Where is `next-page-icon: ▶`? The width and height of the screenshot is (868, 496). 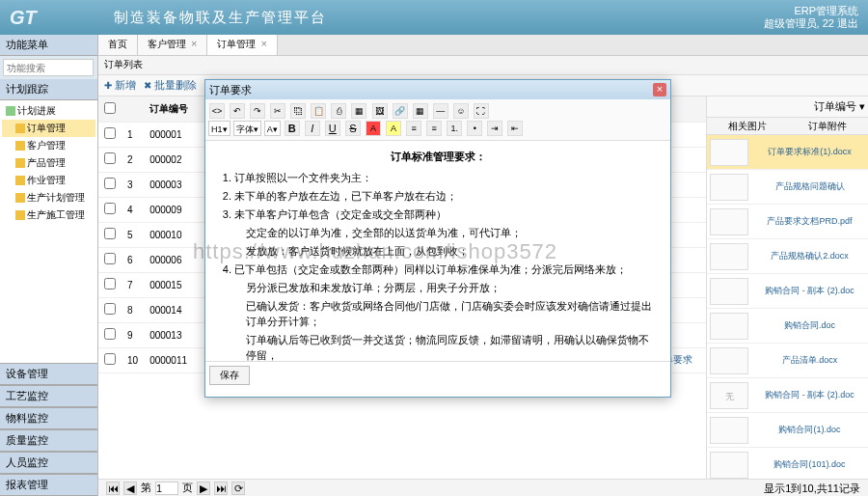
next-page-icon: ▶ is located at coordinates (203, 488).